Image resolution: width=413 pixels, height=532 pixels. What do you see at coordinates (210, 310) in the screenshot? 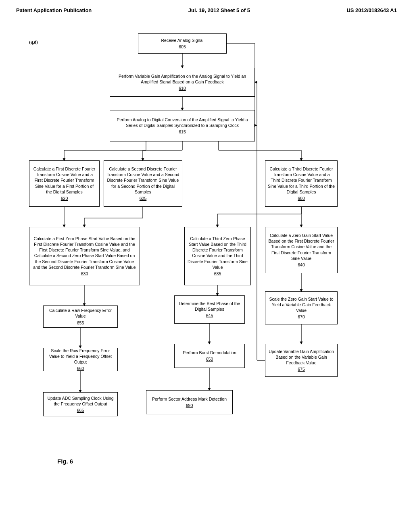
I see `box-645: Determine the Best Phase of the Digital …` at bounding box center [210, 310].